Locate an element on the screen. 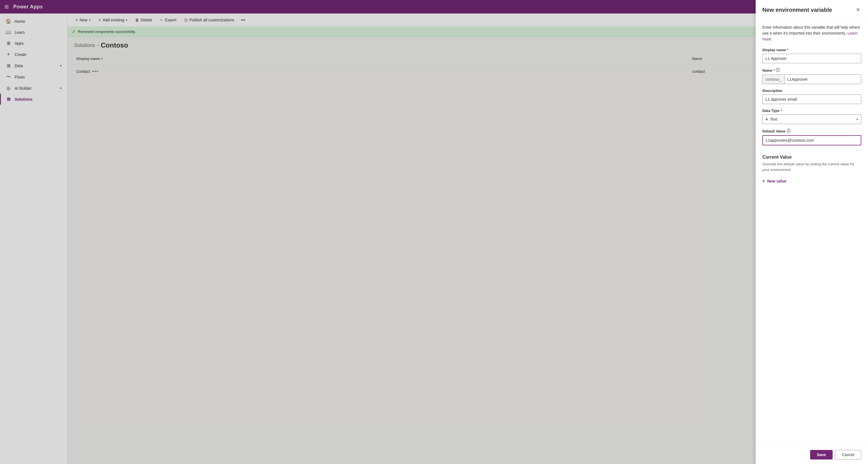 Image resolution: width=868 pixels, height=464 pixels. panel-body: Enter information about this variable th… is located at coordinates (812, 232).